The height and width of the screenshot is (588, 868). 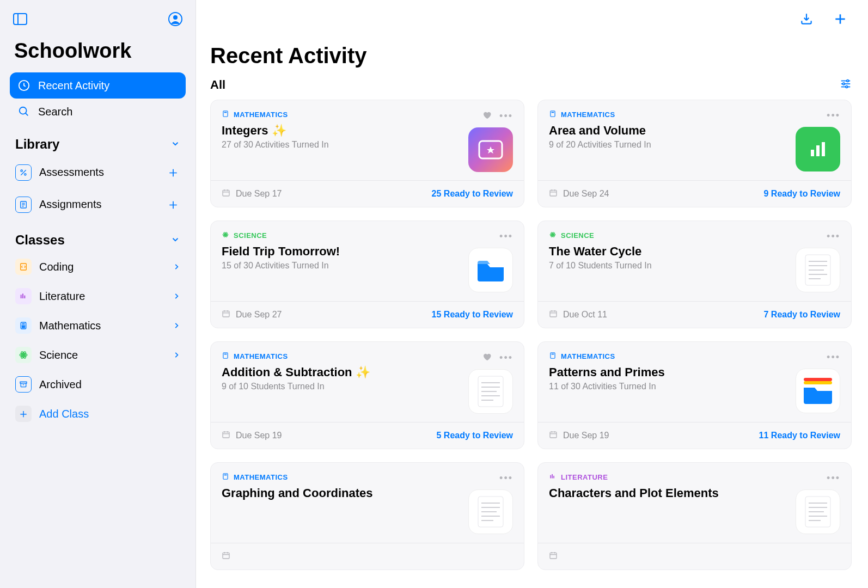 I want to click on classes-header: Classes, so click(x=98, y=236).